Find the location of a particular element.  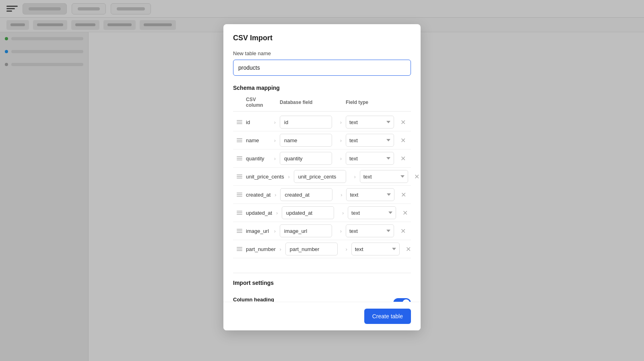

field-type-select-unit-price-cents: text number is located at coordinates (384, 176).